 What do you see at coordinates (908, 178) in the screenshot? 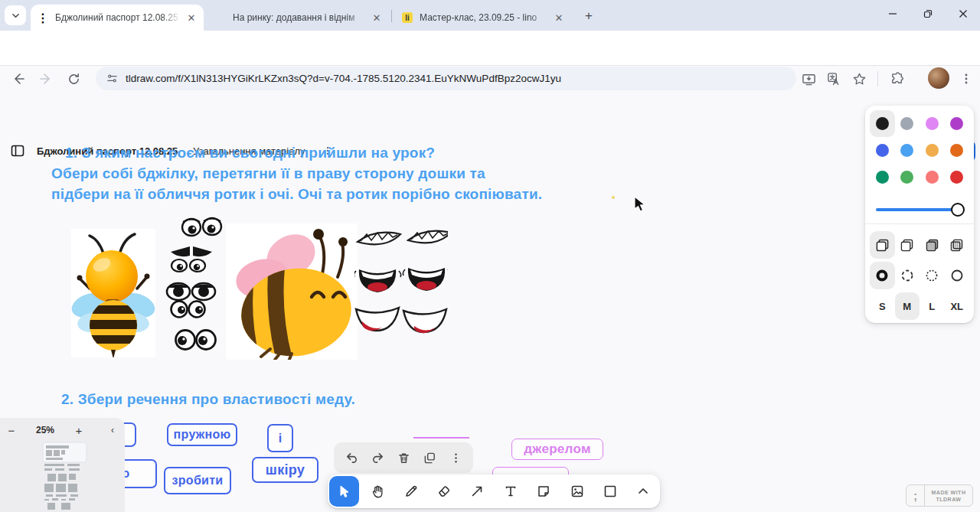
I see `color-light-green` at bounding box center [908, 178].